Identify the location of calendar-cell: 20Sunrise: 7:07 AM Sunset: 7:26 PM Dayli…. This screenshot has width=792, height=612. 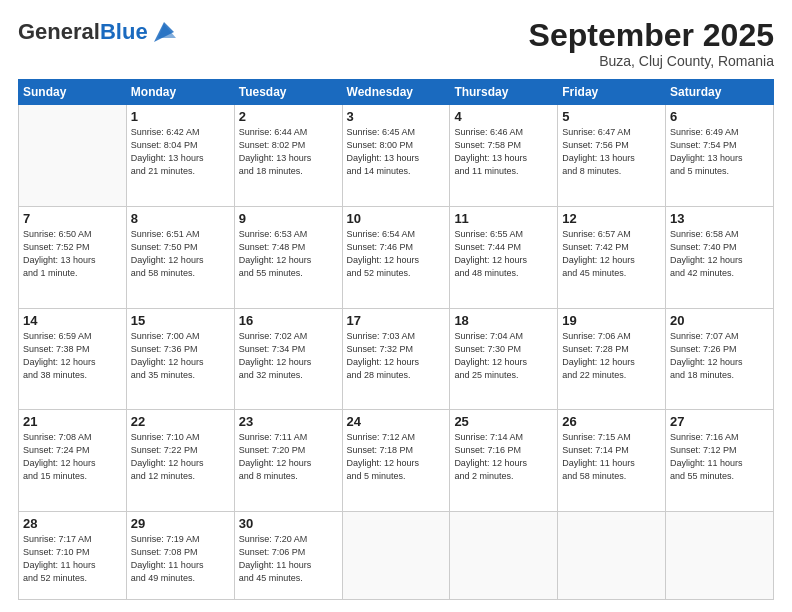
(720, 359).